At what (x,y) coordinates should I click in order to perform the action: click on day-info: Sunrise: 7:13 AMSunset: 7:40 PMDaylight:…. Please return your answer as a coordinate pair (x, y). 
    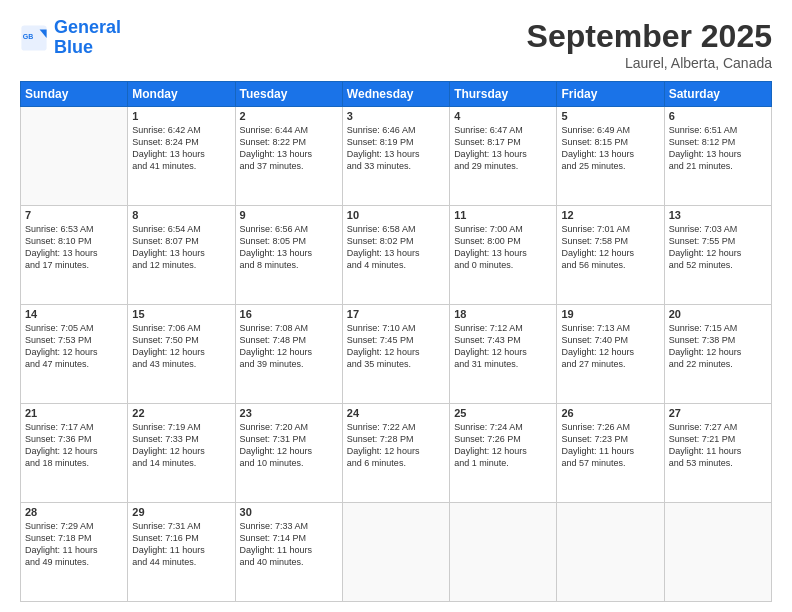
    Looking at the image, I should click on (610, 346).